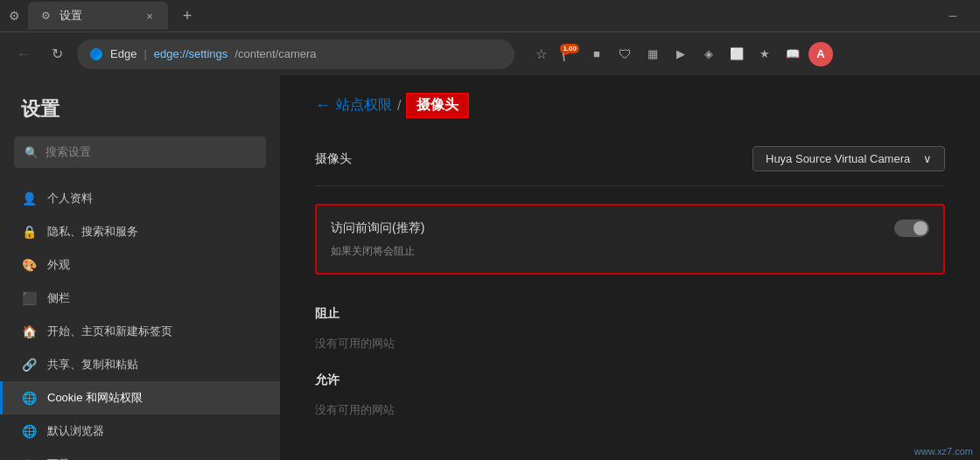  I want to click on tab-title: 设置, so click(71, 16).